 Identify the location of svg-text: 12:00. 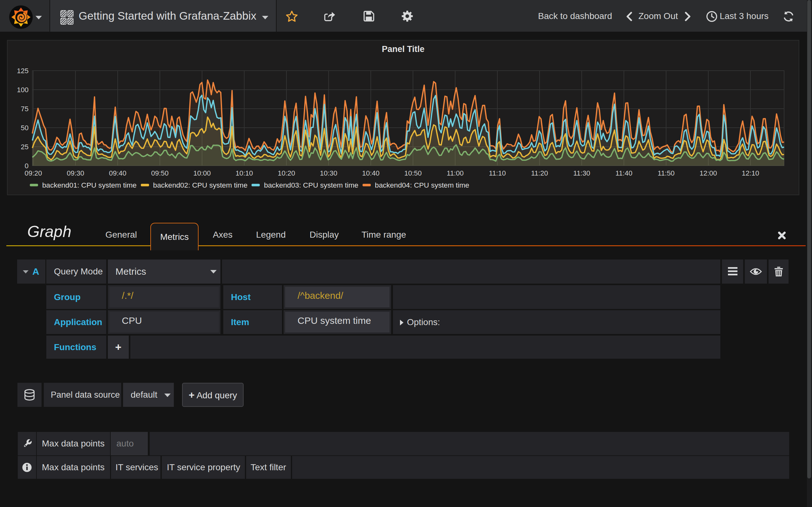
(708, 173).